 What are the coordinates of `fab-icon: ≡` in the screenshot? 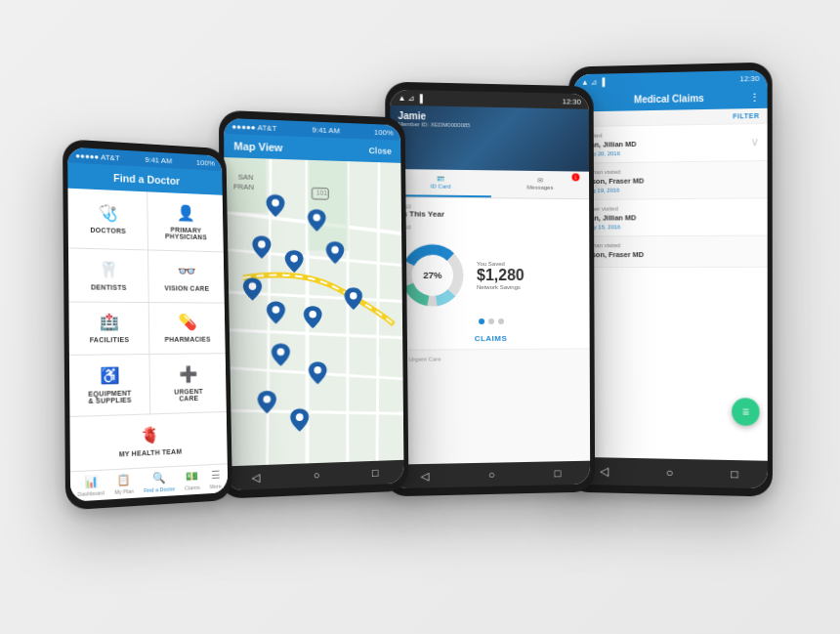 It's located at (746, 411).